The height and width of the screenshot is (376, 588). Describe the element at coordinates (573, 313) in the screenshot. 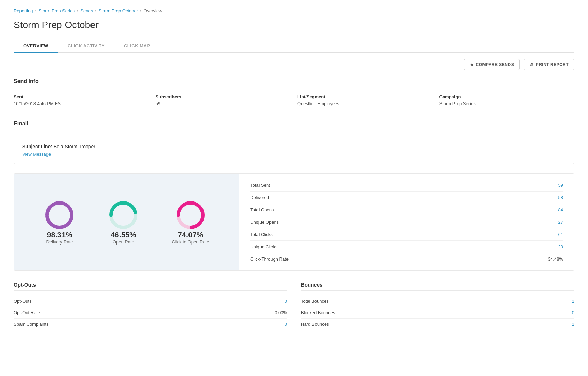

I see `bounce-value: 0` at that location.